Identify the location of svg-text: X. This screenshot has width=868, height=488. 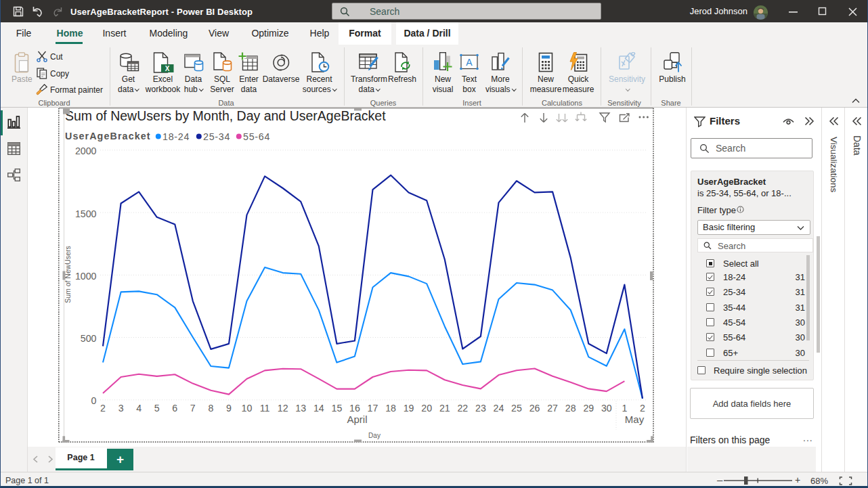
(167, 69).